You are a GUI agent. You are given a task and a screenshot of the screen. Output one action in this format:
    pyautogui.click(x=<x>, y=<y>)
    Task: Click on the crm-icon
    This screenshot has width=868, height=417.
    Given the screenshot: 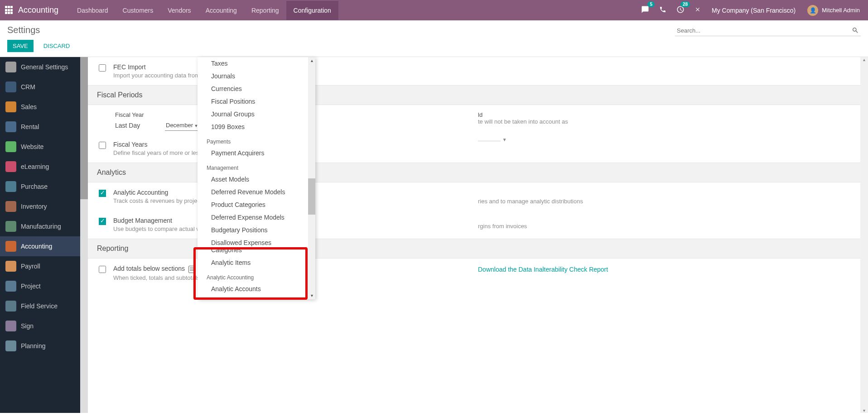 What is the action you would take?
    pyautogui.click(x=11, y=87)
    